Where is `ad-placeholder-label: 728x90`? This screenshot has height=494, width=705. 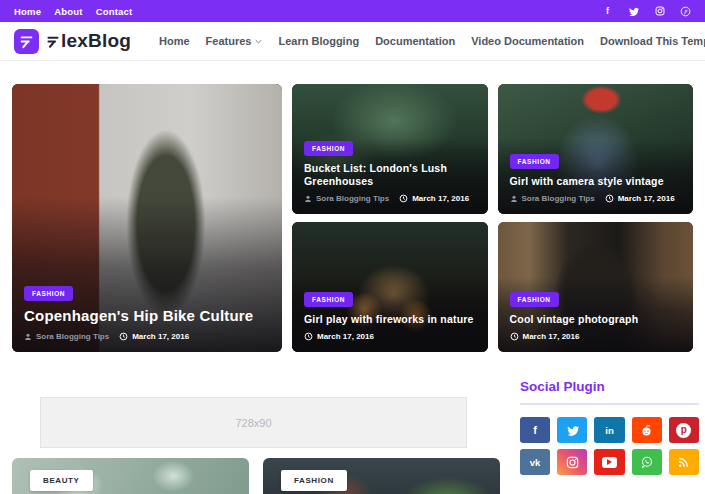 ad-placeholder-label: 728x90 is located at coordinates (253, 423).